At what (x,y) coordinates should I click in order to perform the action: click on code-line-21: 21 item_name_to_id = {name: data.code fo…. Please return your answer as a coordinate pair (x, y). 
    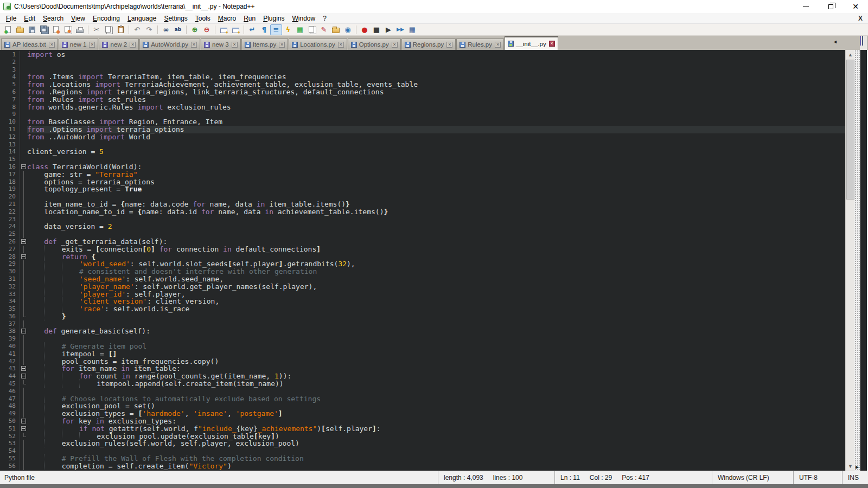
    Looking at the image, I should click on (423, 204).